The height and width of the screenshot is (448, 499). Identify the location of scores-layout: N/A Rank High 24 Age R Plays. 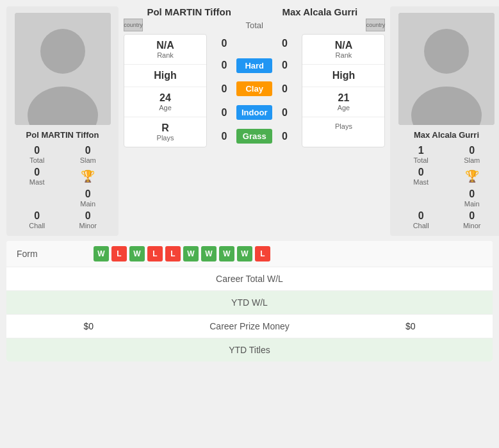
(254, 91).